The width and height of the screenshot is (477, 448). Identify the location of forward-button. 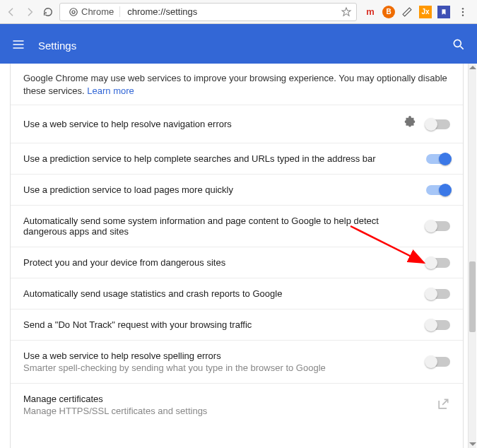
(30, 12).